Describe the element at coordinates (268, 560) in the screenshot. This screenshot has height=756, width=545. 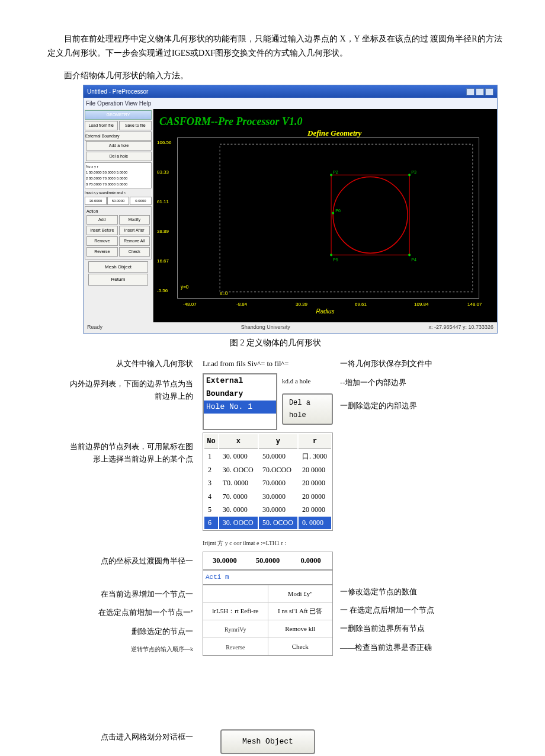
I see `coord-inputs: 30.0000 50.0000 0.0000` at that location.